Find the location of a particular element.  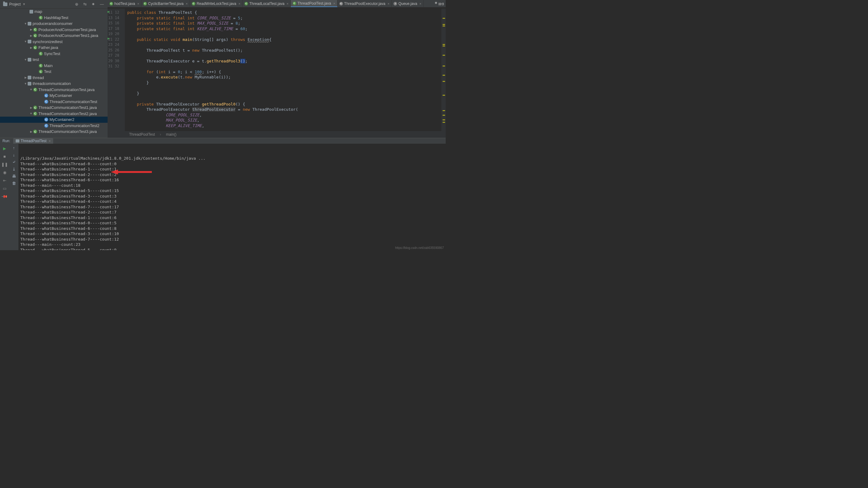

tree-item: ▶CFather.java is located at coordinates (54, 48).